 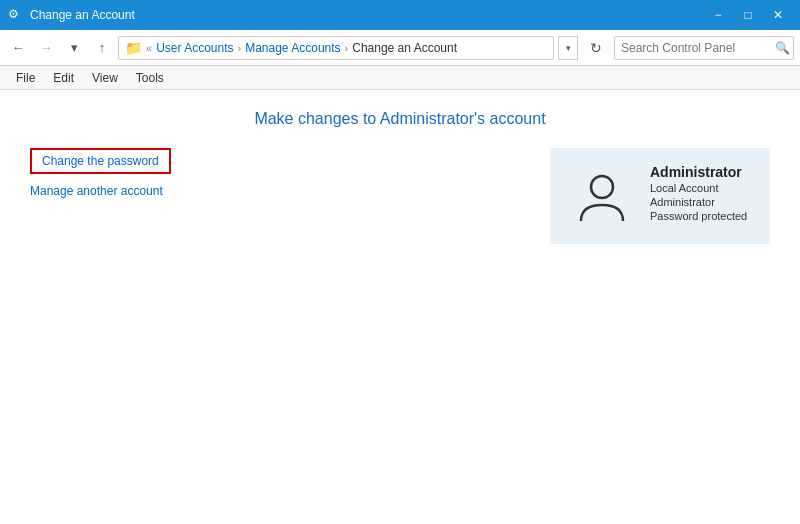 What do you see at coordinates (400, 119) in the screenshot?
I see `page-title: Make changes to Administrator's account` at bounding box center [400, 119].